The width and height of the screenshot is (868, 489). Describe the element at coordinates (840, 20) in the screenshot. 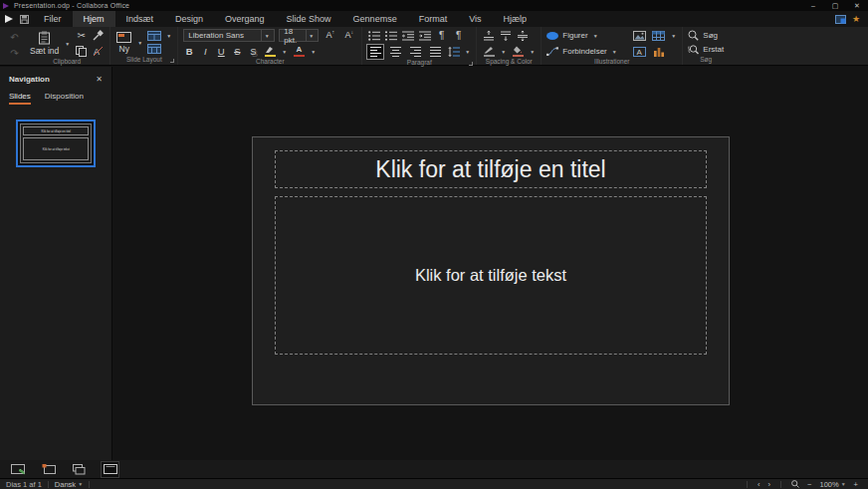

I see `notebookbar-toggle-icon` at that location.